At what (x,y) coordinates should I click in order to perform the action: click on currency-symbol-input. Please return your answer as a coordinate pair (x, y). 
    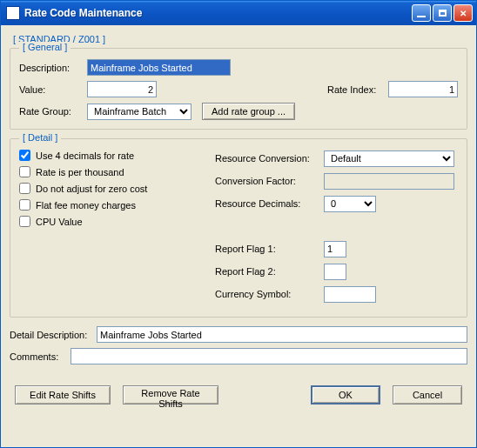
    Looking at the image, I should click on (350, 294).